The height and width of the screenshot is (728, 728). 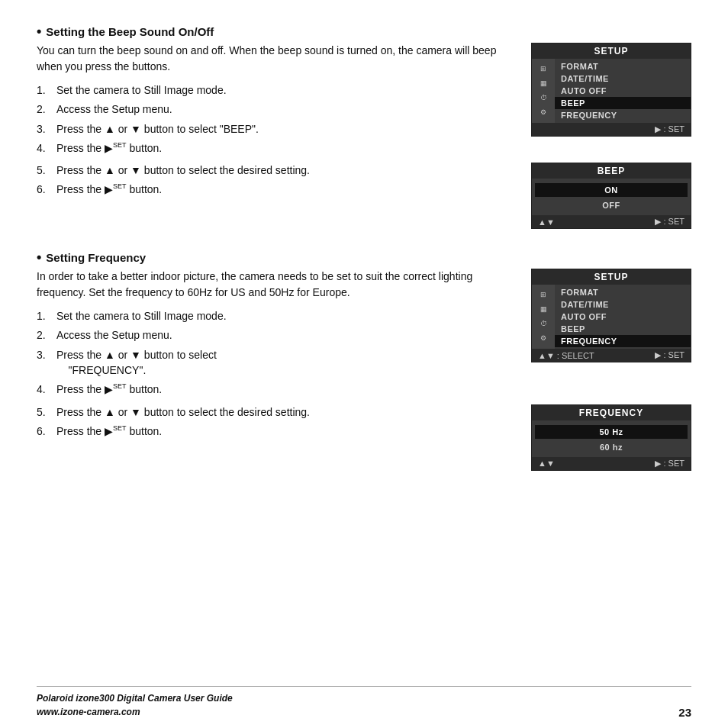 What do you see at coordinates (623, 115) in the screenshot?
I see `menu-frequency: FREQUENCY` at bounding box center [623, 115].